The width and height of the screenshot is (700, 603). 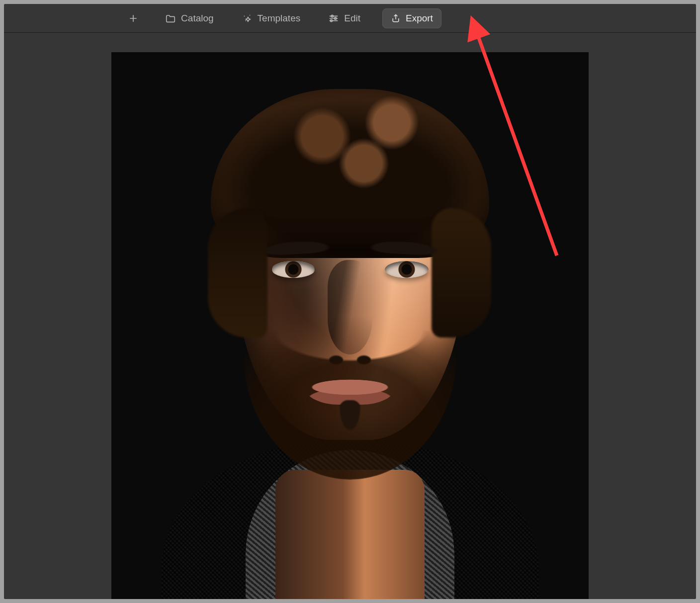 What do you see at coordinates (189, 18) in the screenshot?
I see `catalog-tab: Catalog` at bounding box center [189, 18].